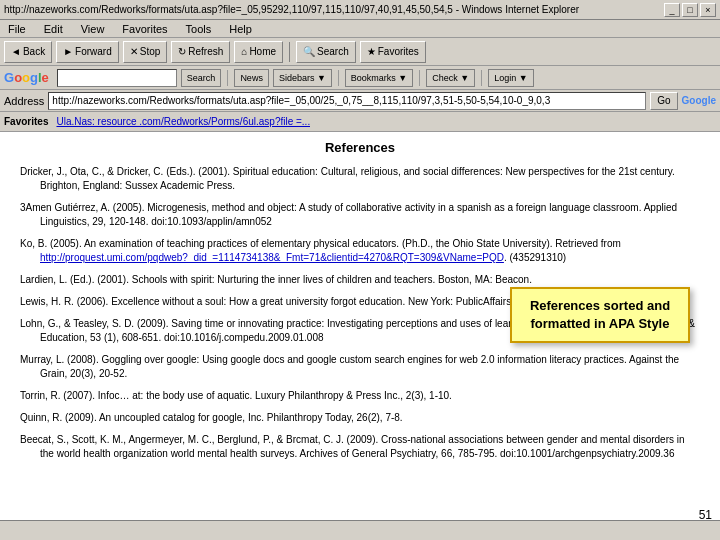  I want to click on reference-item-10: Beecat, S., Scott, K. M., Angermeyer, M.…, so click(360, 447).